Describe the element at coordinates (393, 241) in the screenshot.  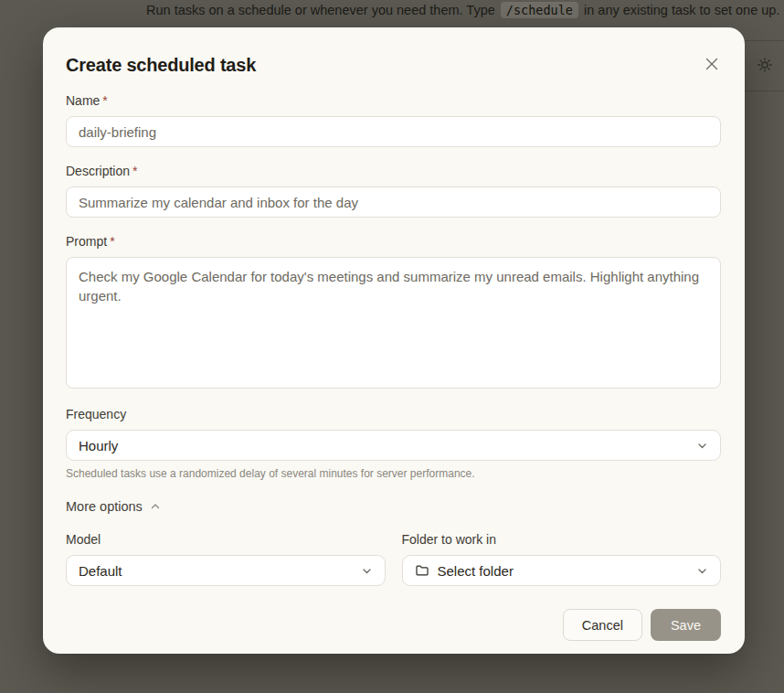
I see `prompt-label: Prompt*` at that location.